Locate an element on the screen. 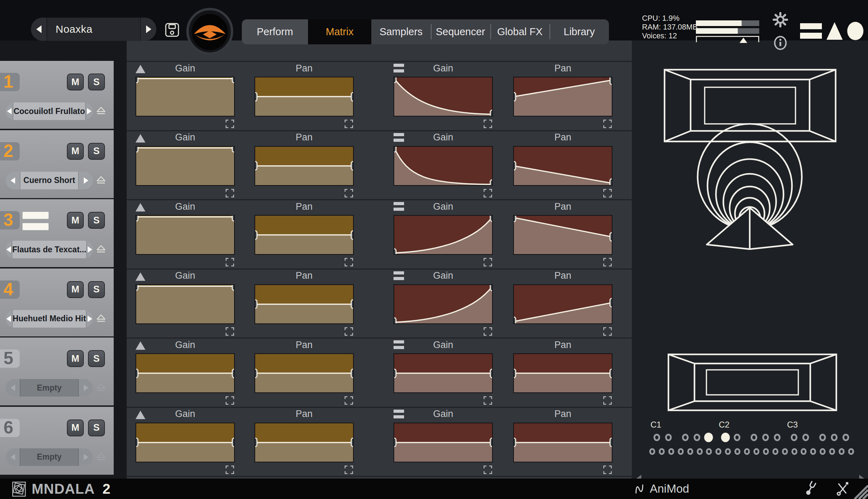 This screenshot has width=868, height=499. tab-library: Library is located at coordinates (579, 32).